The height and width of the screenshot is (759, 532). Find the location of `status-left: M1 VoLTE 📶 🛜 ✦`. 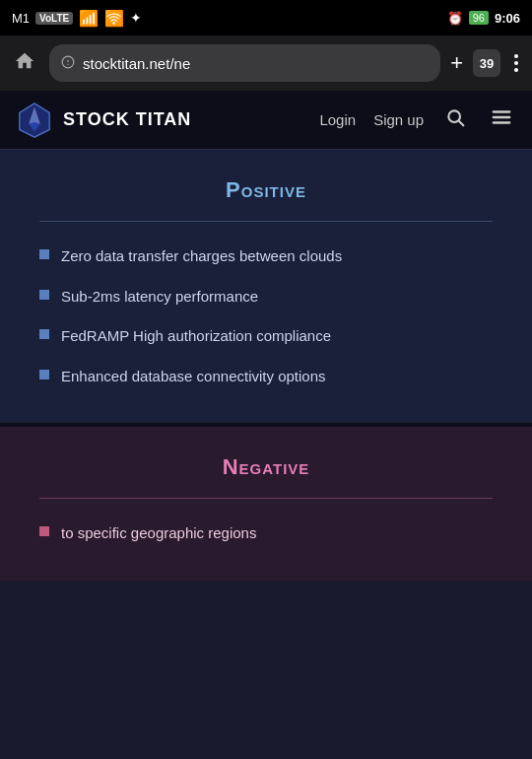

status-left: M1 VoLTE 📶 🛜 ✦ is located at coordinates (77, 18).